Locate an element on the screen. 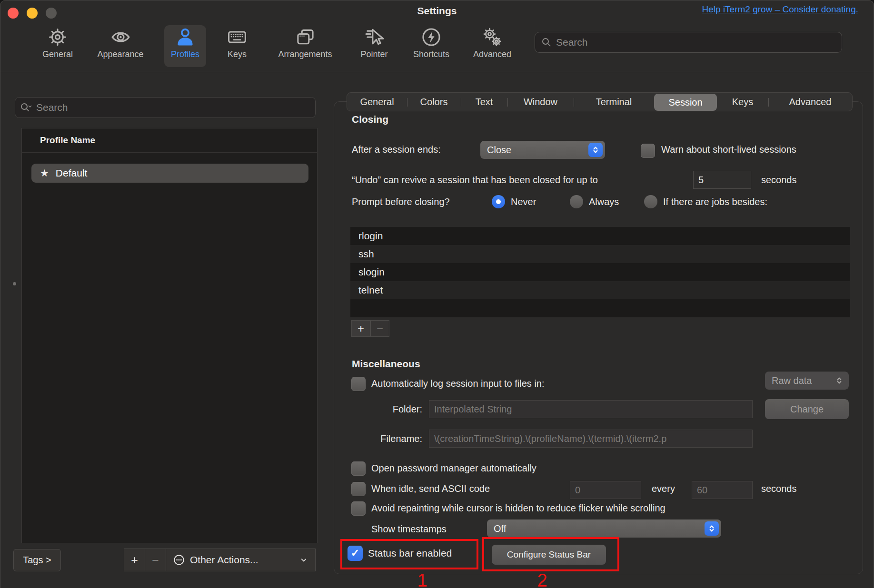 This screenshot has width=874, height=588. password-manager-label: Open password manager automatically is located at coordinates (454, 468).